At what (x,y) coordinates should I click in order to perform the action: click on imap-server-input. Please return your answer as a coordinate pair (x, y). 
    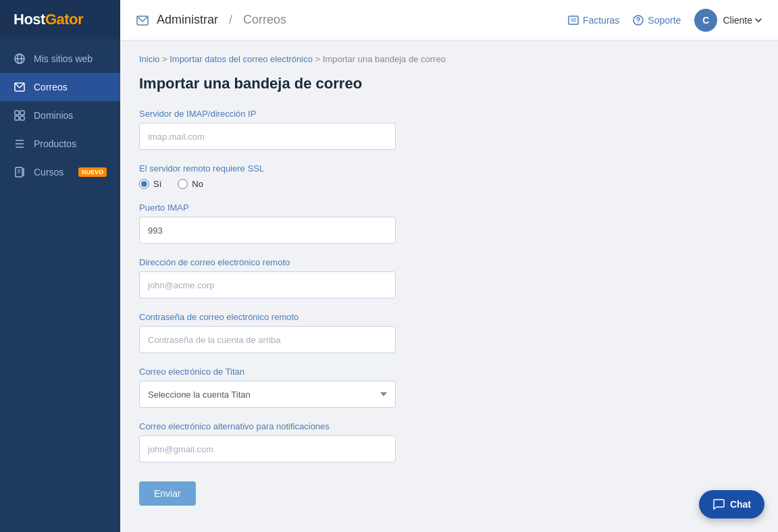
    Looking at the image, I should click on (267, 136).